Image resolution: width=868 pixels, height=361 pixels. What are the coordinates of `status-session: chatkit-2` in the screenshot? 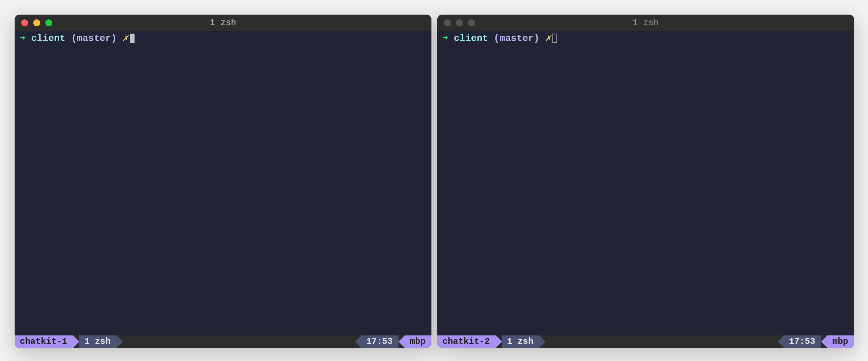 It's located at (467, 342).